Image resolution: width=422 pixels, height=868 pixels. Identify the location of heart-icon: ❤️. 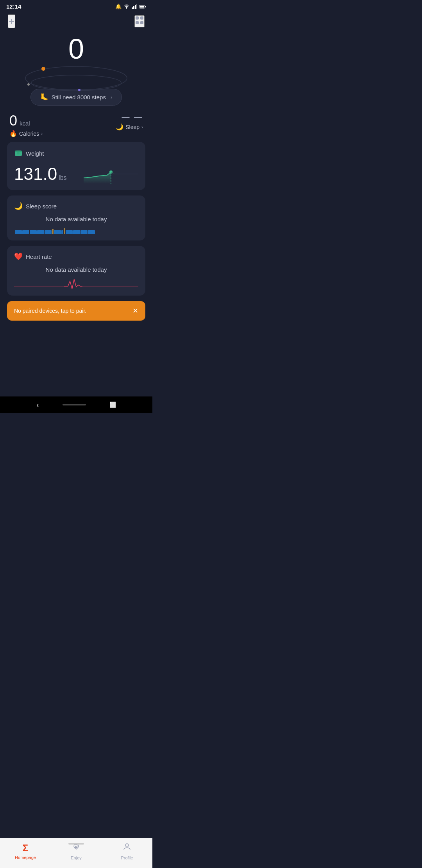
(18, 256).